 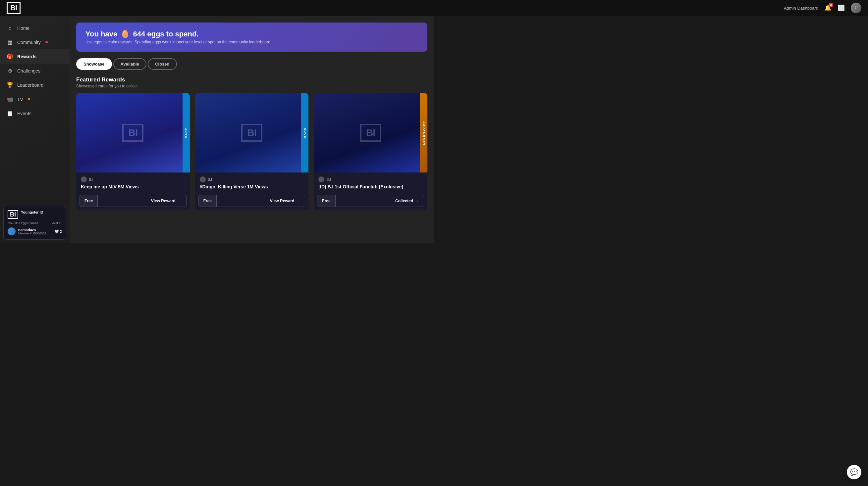 I want to click on community-badge, so click(x=46, y=42).